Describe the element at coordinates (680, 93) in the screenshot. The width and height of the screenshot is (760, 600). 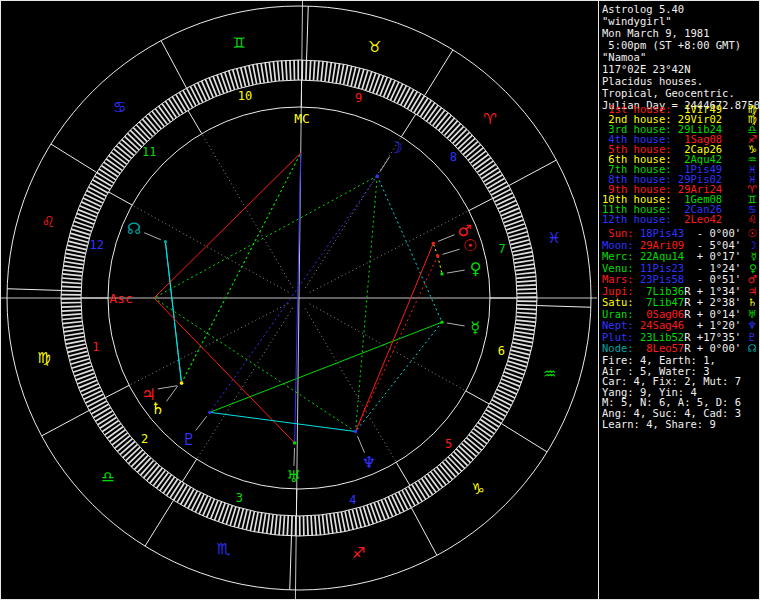
I see `zodiac-mode: Tropical, Geocentric.` at that location.